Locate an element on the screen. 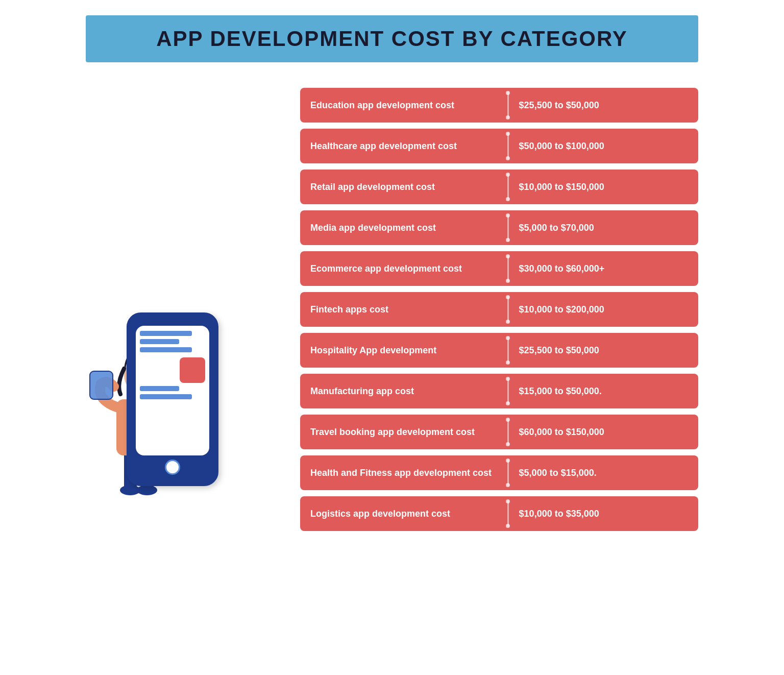 This screenshot has width=784, height=675. table-row: Healthcare app development cost$50,000 t… is located at coordinates (499, 146).